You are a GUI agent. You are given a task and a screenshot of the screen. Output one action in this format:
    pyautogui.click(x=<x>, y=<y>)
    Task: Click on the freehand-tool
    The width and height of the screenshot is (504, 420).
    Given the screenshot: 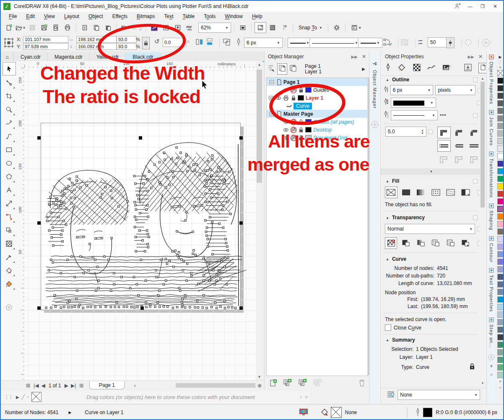 What is the action you would take?
    pyautogui.click(x=9, y=123)
    